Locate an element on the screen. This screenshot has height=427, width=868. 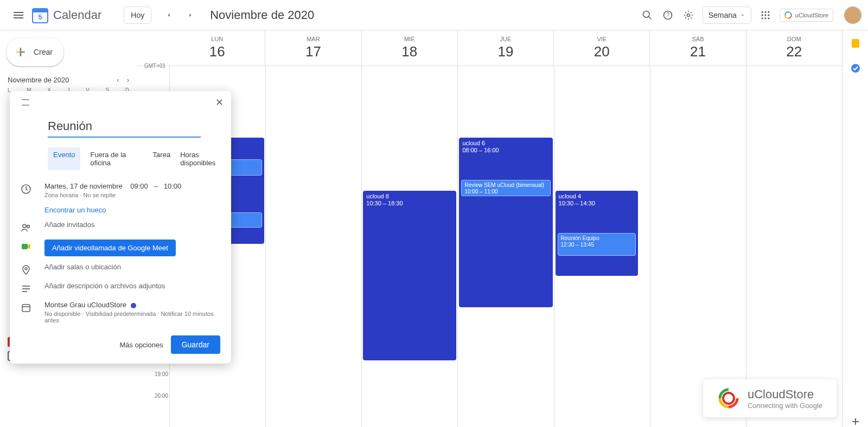
day-header: SÁB21 is located at coordinates (698, 48).